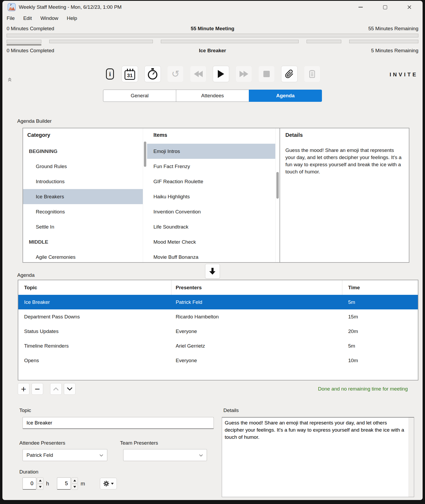  I want to click on current-segment-title: Ice Breaker, so click(212, 51).